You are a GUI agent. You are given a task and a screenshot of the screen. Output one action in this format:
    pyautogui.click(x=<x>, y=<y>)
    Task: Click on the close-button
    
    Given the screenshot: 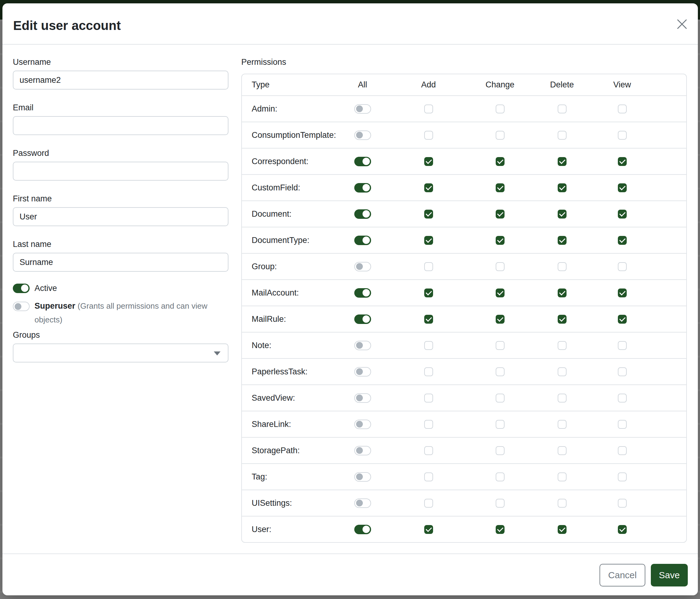 What is the action you would take?
    pyautogui.click(x=682, y=24)
    